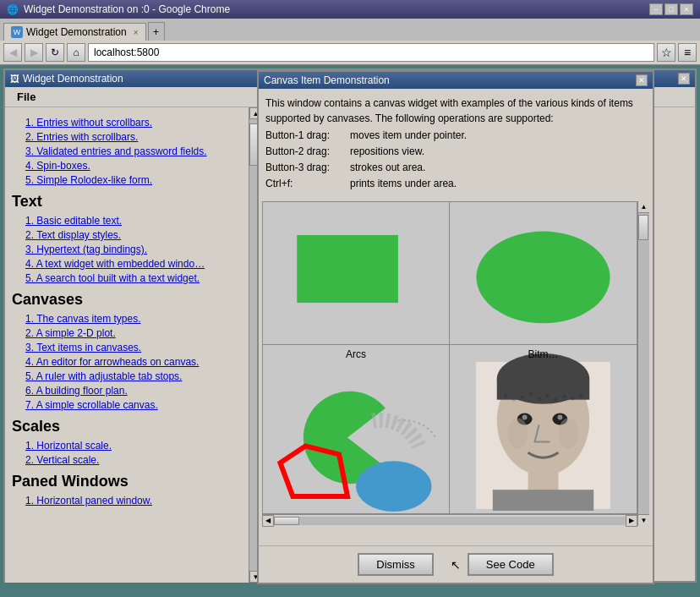  Describe the element at coordinates (73, 79) in the screenshot. I see `window-title: Widget Demonstration` at that location.